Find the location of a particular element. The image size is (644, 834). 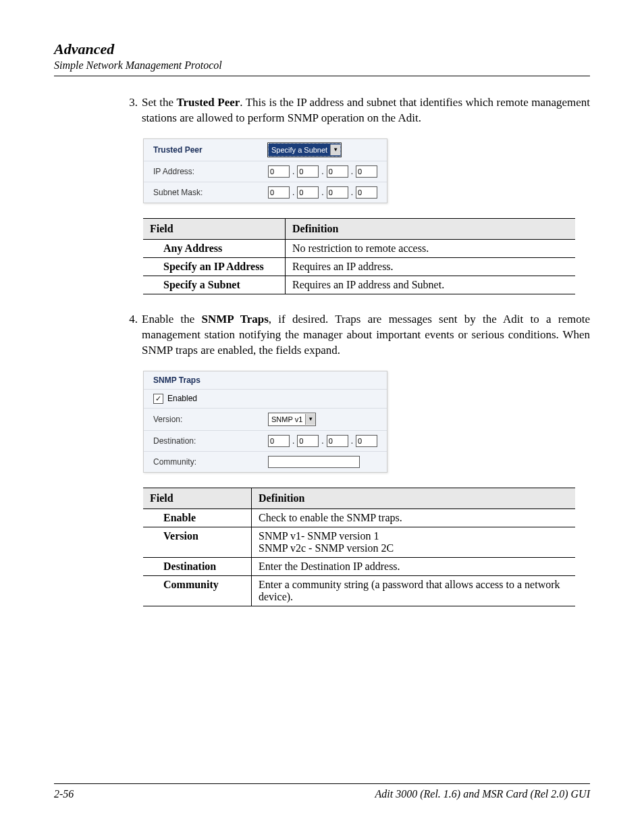

trusted-peer-label: Trusted Peer is located at coordinates (211, 150).